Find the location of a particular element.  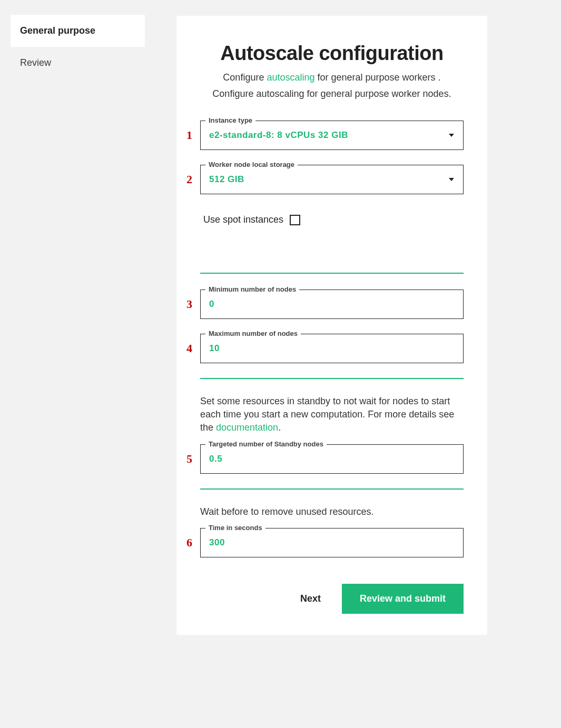

annotation-2: 2 is located at coordinates (190, 179).